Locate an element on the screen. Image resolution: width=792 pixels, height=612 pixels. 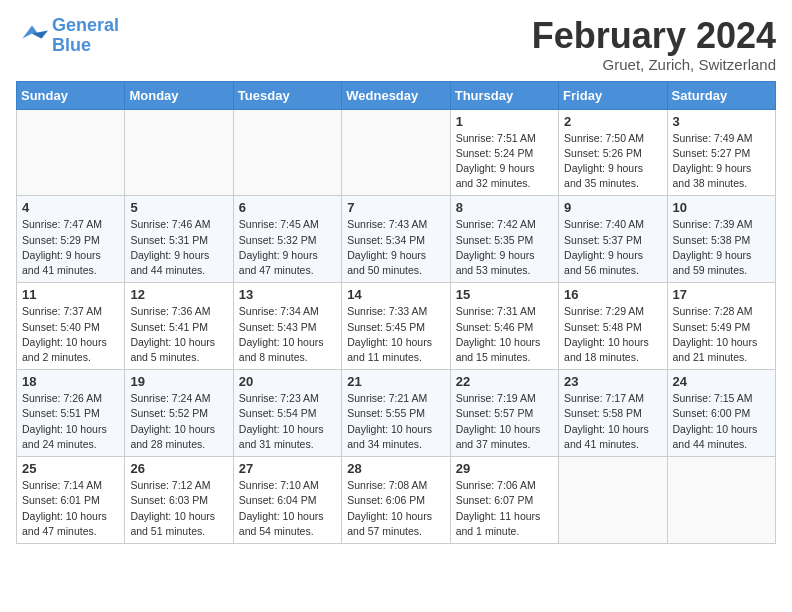
day-info: Sunrise: 7:37 AM Sunset: 5:40 PM Dayligh… is located at coordinates (70, 334).